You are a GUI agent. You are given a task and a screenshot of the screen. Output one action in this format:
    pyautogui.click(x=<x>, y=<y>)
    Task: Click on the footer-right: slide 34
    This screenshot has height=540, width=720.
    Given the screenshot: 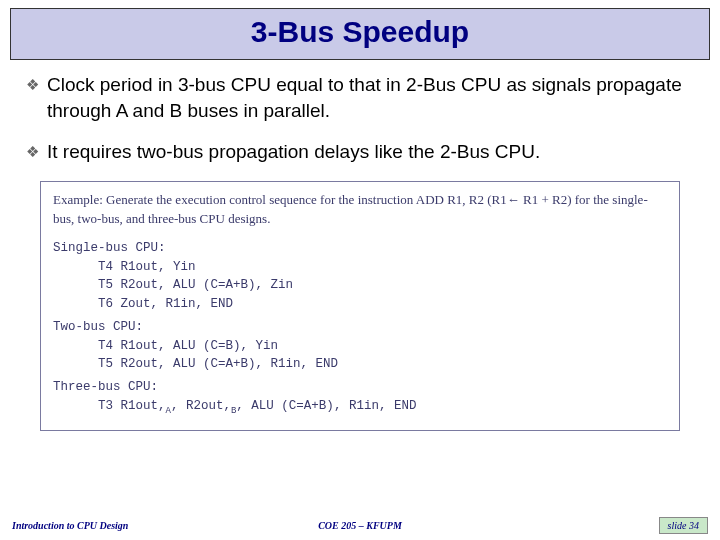 What is the action you would take?
    pyautogui.click(x=684, y=526)
    